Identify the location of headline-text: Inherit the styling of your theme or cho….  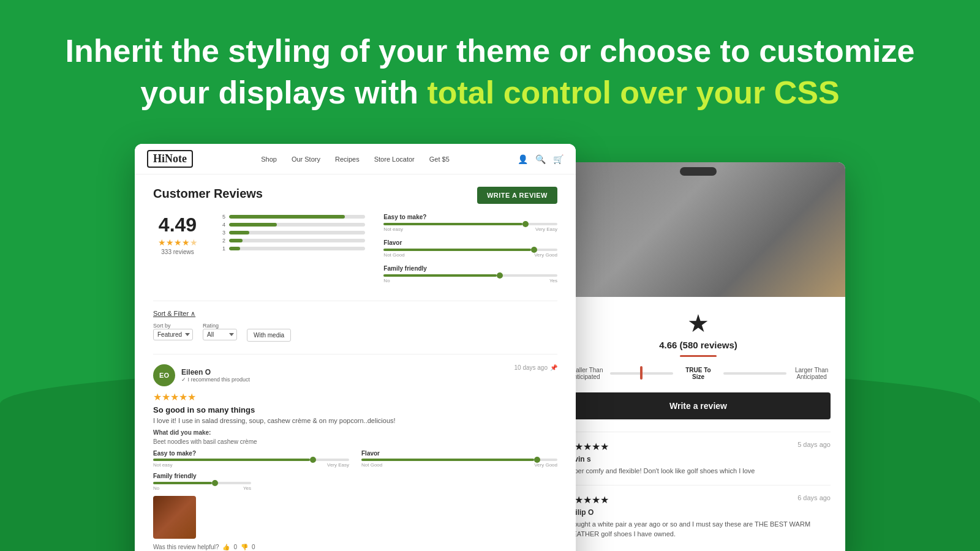
(490, 72).